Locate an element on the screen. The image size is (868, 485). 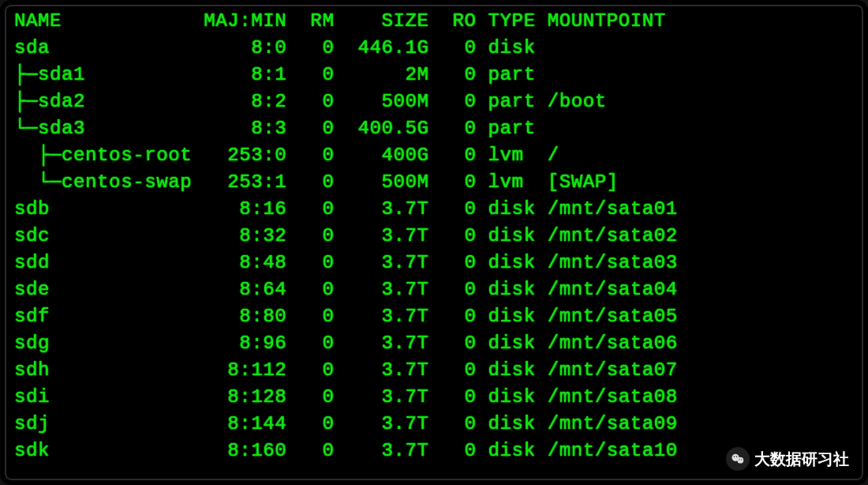
watermark-text: 大数据研习社 is located at coordinates (802, 460).